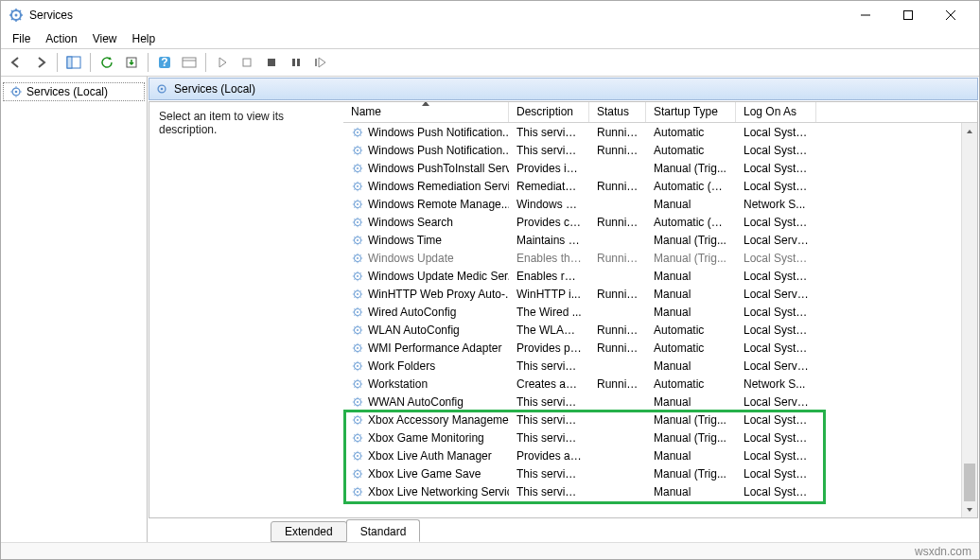 This screenshot has width=980, height=560. I want to click on tab-extended: Extended, so click(308, 532).